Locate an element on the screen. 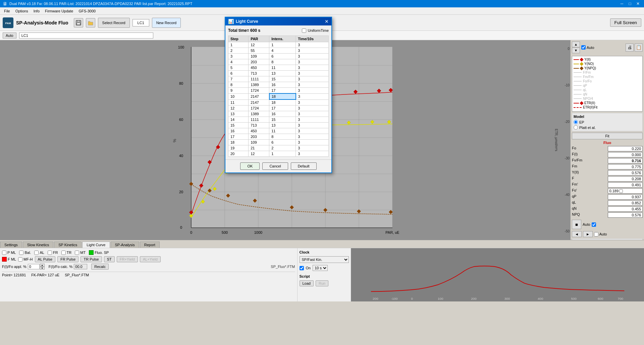 Image resolution: width=644 pixels, height=345 pixels. auto-calc-checkbox is located at coordinates (594, 224).